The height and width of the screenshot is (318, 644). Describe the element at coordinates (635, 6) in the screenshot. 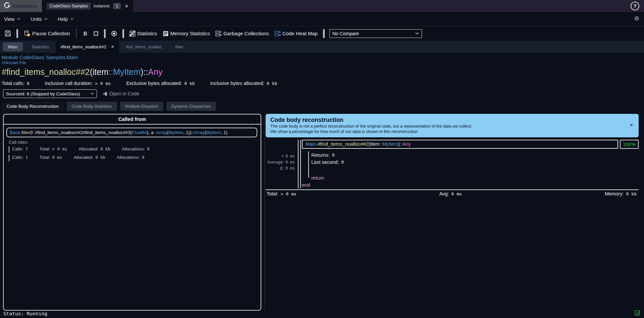

I see `question-icon: ?` at that location.